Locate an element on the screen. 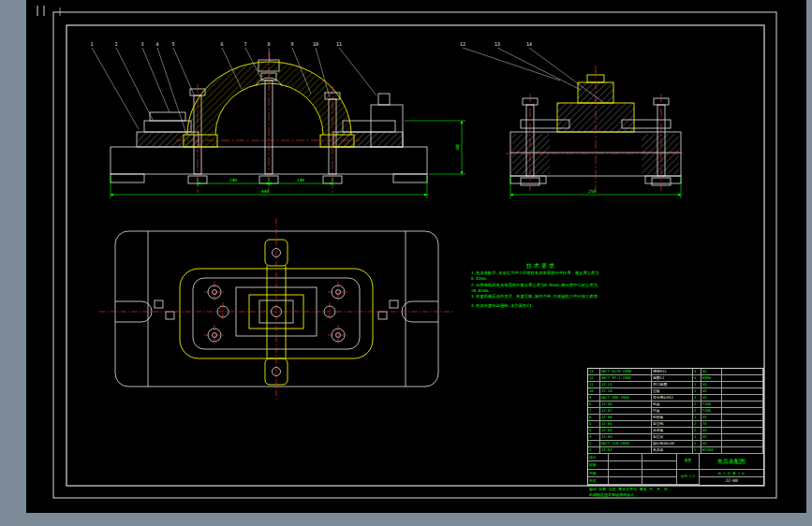 This screenshot has width=812, height=526. tech-notes-line: 1.夹具装配后,各定位元件工作面对夹具体底面的平行度、垂直度公差为0.02mm。 is located at coordinates (541, 276).